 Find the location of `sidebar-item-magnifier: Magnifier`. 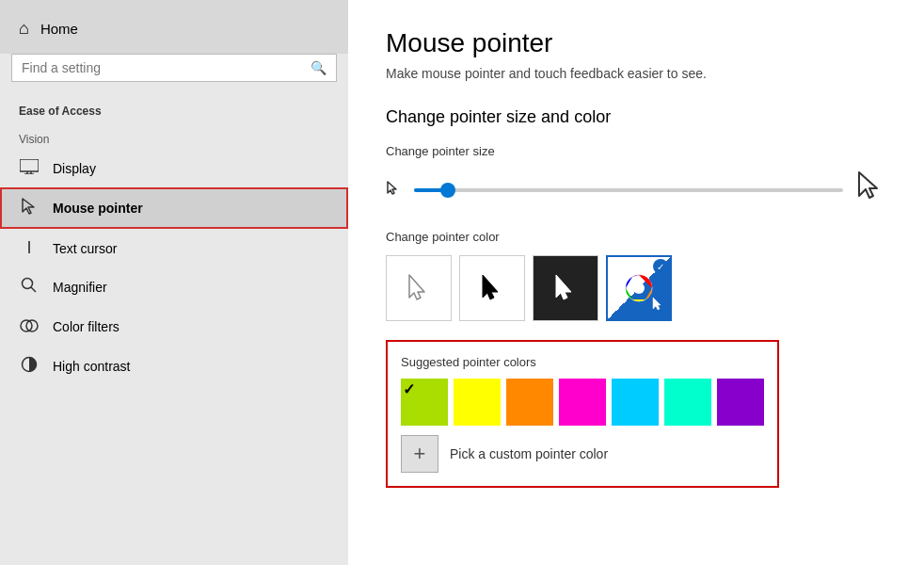

sidebar-item-magnifier: Magnifier is located at coordinates (174, 287).